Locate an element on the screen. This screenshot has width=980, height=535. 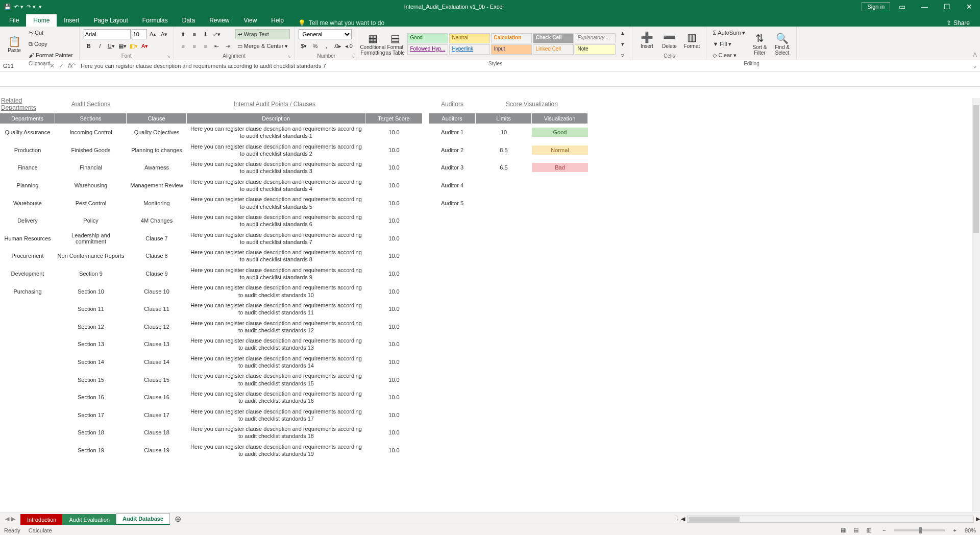
zoom-out-icon: − is located at coordinates (884, 530).